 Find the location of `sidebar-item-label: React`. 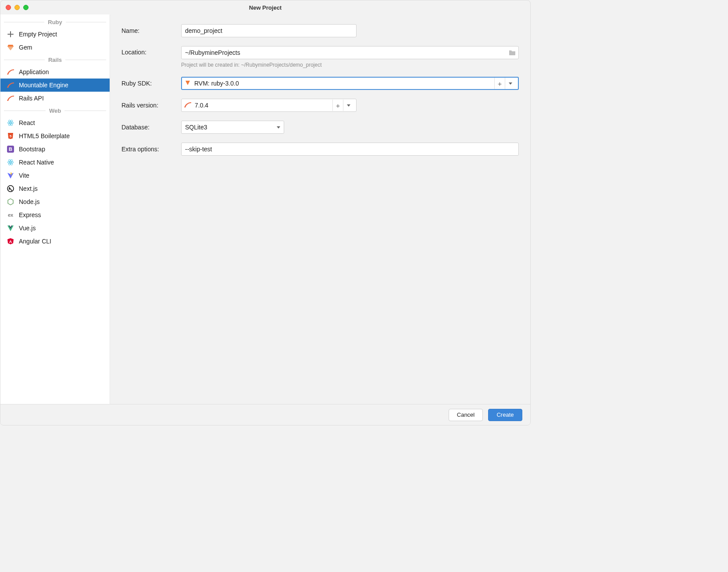

sidebar-item-label: React is located at coordinates (27, 123).